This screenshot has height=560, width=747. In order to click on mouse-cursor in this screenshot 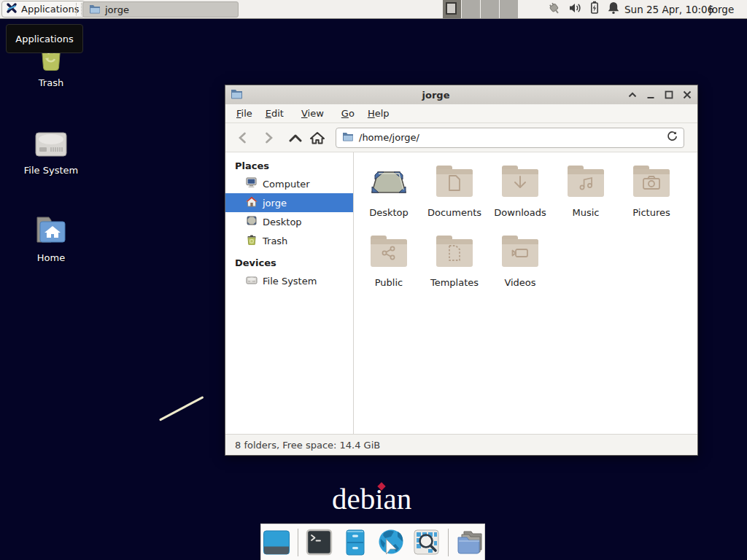, I will do `click(181, 408)`.